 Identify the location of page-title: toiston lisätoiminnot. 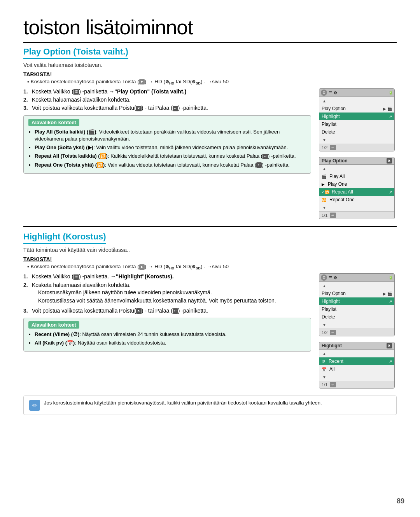
(210, 29).